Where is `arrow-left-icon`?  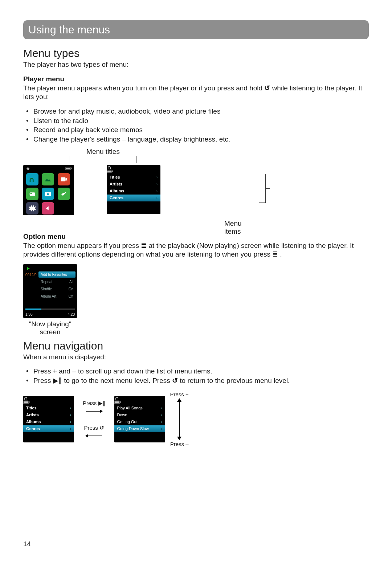 arrow-left-icon is located at coordinates (94, 436).